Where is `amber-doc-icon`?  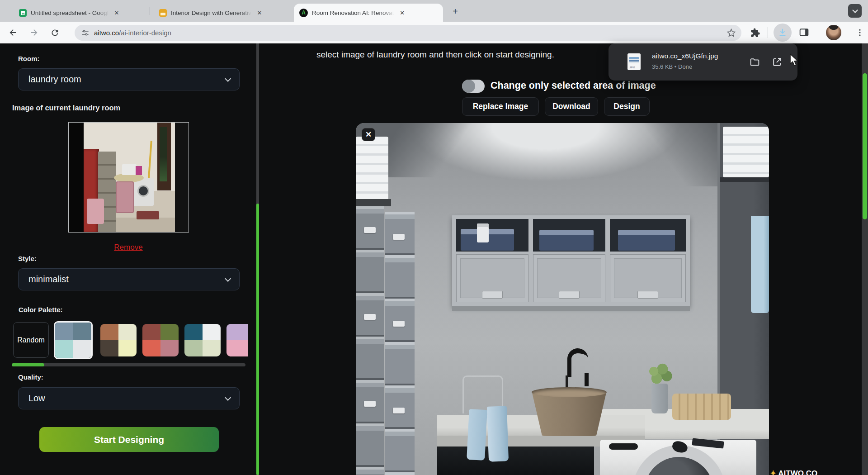 amber-doc-icon is located at coordinates (163, 13).